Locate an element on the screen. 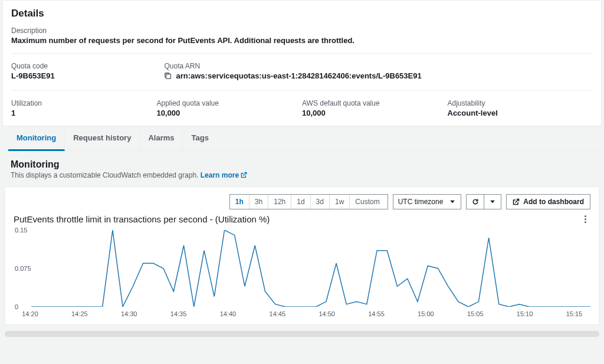  utilization-label: Utilization is located at coordinates (84, 103).